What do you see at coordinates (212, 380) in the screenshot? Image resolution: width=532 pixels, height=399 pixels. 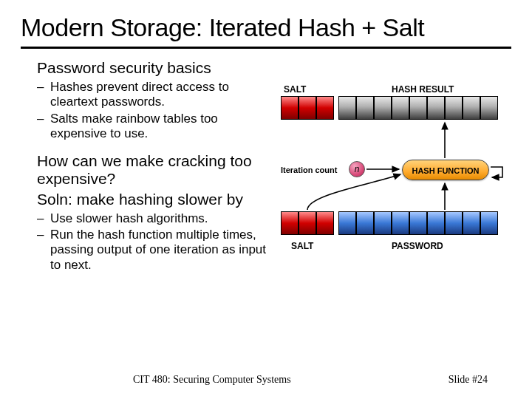 I see `footer-course: CIT 480: Securing Computer Systems` at bounding box center [212, 380].